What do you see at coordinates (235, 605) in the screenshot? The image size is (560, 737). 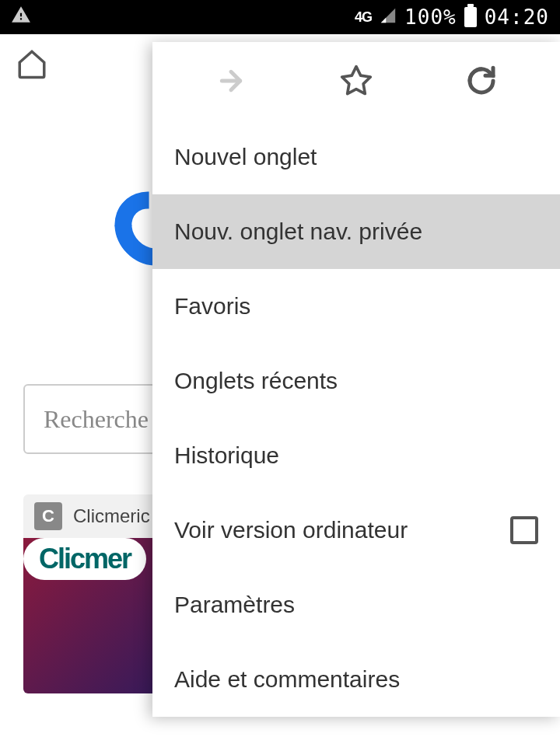 I see `menu-item-label: Paramètres` at bounding box center [235, 605].